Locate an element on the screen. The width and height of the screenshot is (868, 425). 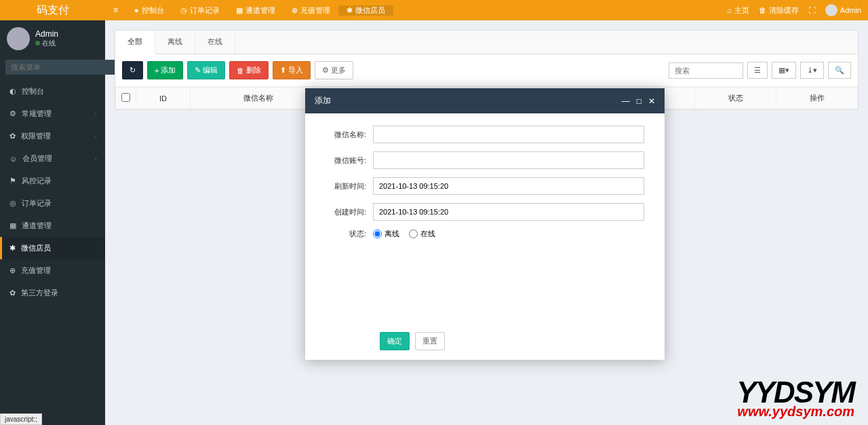
expand-icon: ⛶ is located at coordinates (812, 10).